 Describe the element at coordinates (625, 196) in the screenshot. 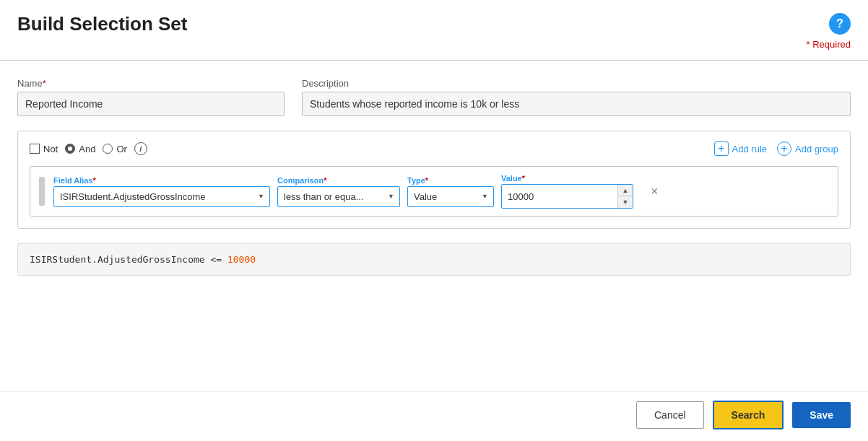

I see `value-spinner: ▲ ▼` at that location.